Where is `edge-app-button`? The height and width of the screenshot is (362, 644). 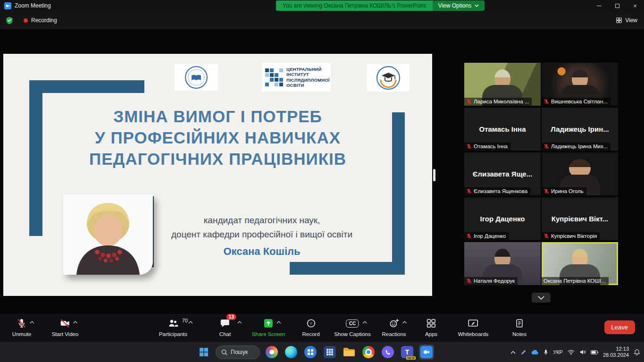
edge-app-button is located at coordinates (291, 352).